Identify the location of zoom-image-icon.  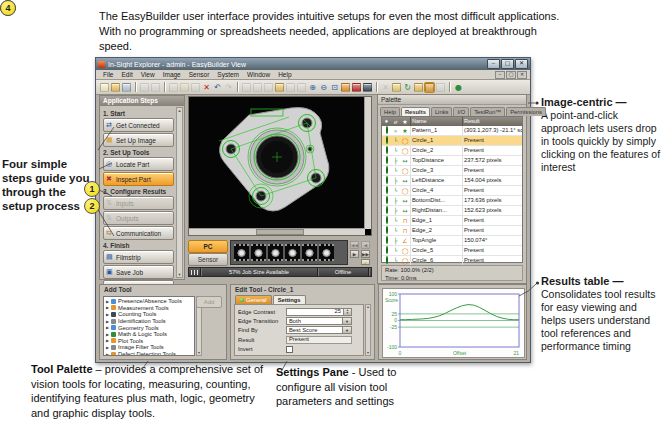
(346, 88).